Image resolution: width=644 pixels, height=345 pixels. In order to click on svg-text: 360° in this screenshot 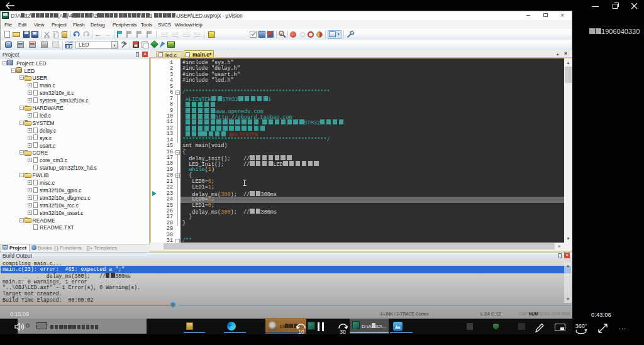, I will do `click(581, 326)`.